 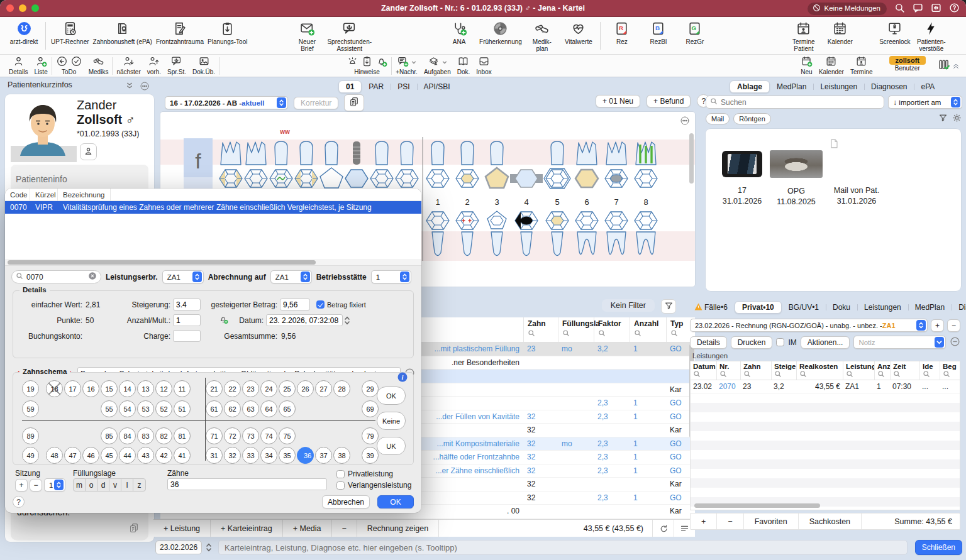 I want to click on tooth-circle-83: 83, so click(x=146, y=436).